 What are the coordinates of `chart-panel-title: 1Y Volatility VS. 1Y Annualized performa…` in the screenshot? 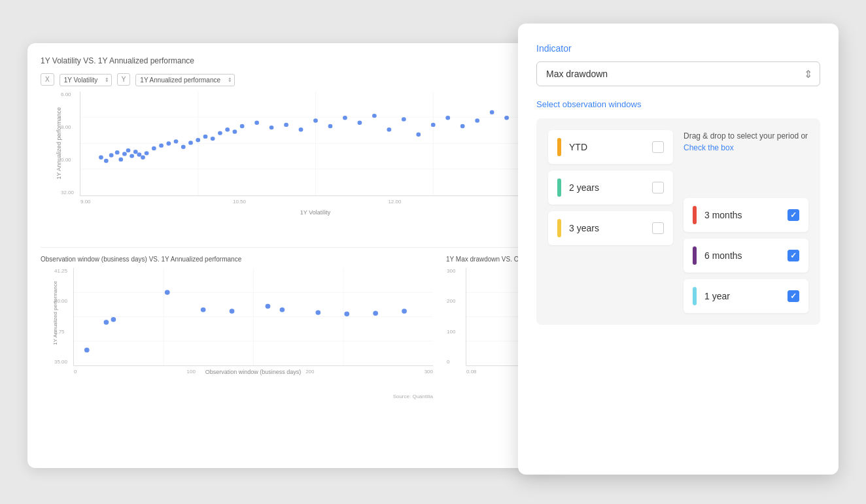 It's located at (296, 61).